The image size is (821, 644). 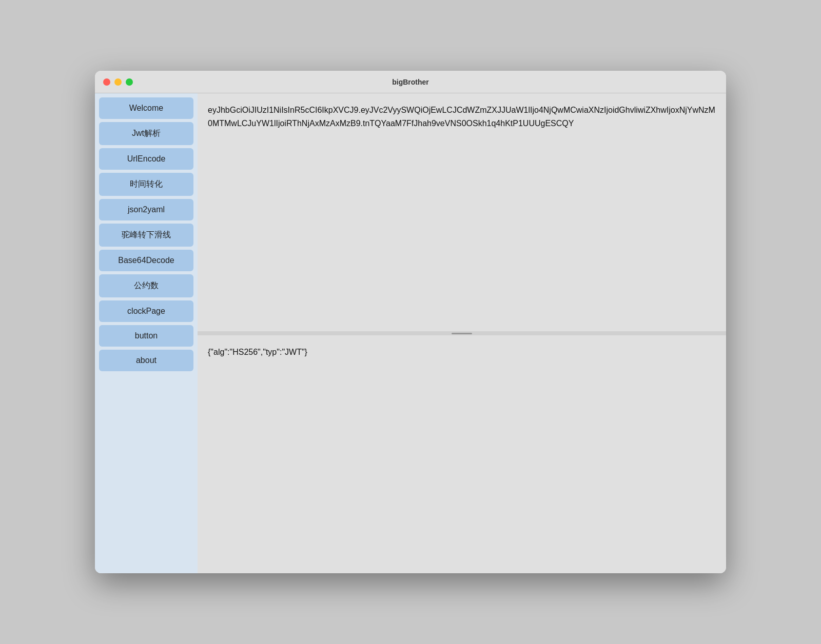 I want to click on sidebar-item-camelcase: 驼峰转下滑线, so click(x=146, y=235).